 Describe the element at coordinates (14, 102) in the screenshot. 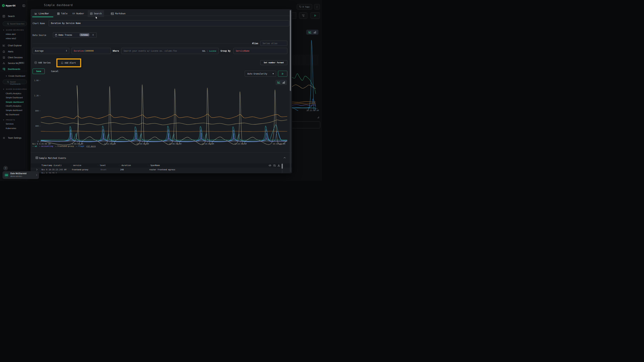

I see `dashboard-item-active: Simple dashboard` at that location.